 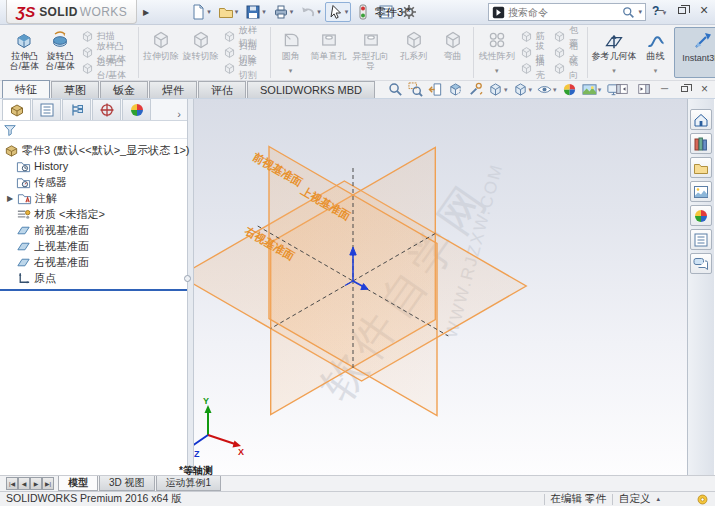 What do you see at coordinates (46, 110) in the screenshot?
I see `tab-propertymanager` at bounding box center [46, 110].